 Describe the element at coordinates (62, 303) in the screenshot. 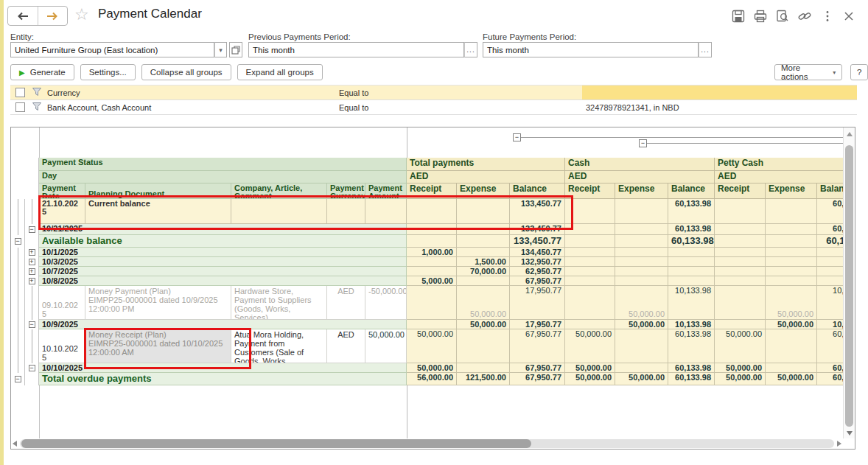

I see `cell-date: 09.10.2025` at that location.